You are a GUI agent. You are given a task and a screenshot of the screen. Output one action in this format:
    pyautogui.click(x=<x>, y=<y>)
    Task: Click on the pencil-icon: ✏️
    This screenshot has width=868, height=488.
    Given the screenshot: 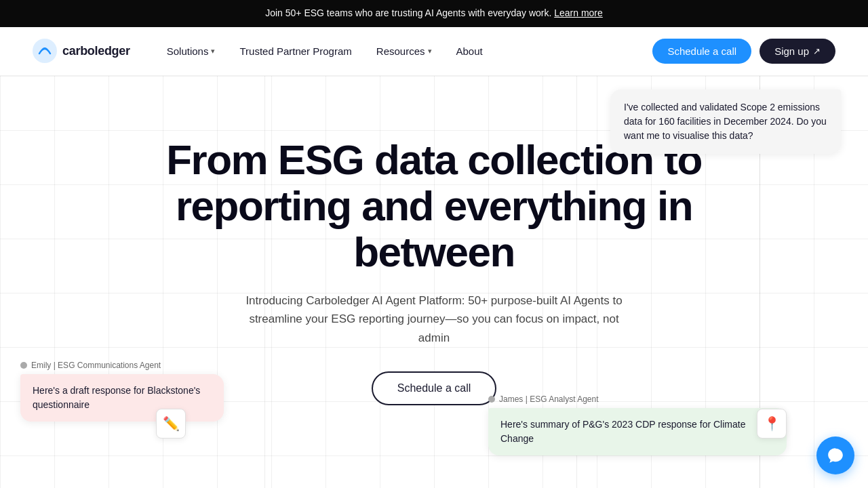 What is the action you would take?
    pyautogui.click(x=171, y=424)
    